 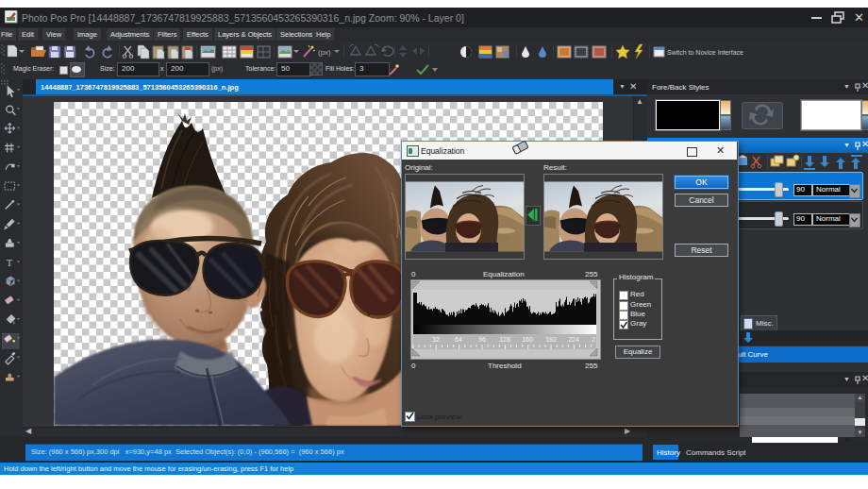 What do you see at coordinates (505, 340) in the screenshot?
I see `svg-text: 128` at bounding box center [505, 340].